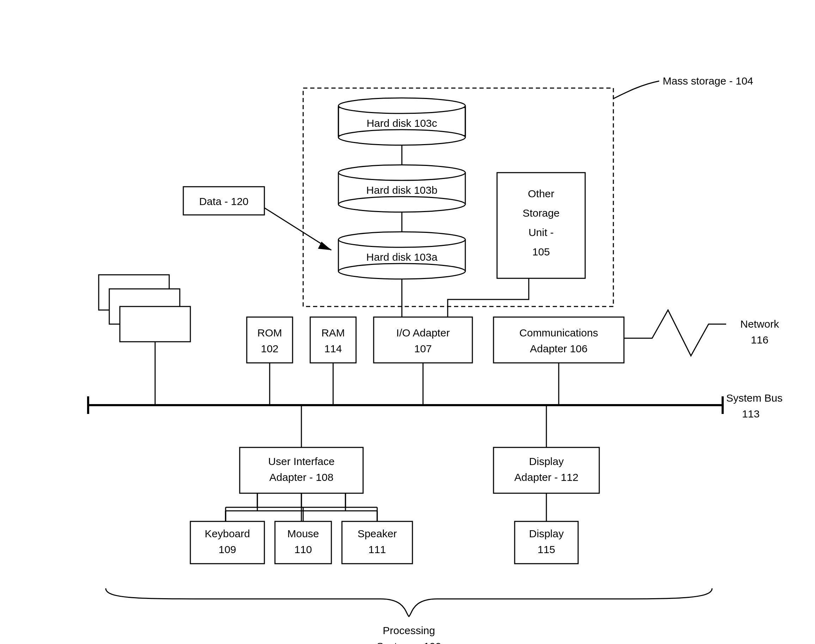 The width and height of the screenshot is (815, 644). I want to click on svg-text: Communications, so click(558, 333).